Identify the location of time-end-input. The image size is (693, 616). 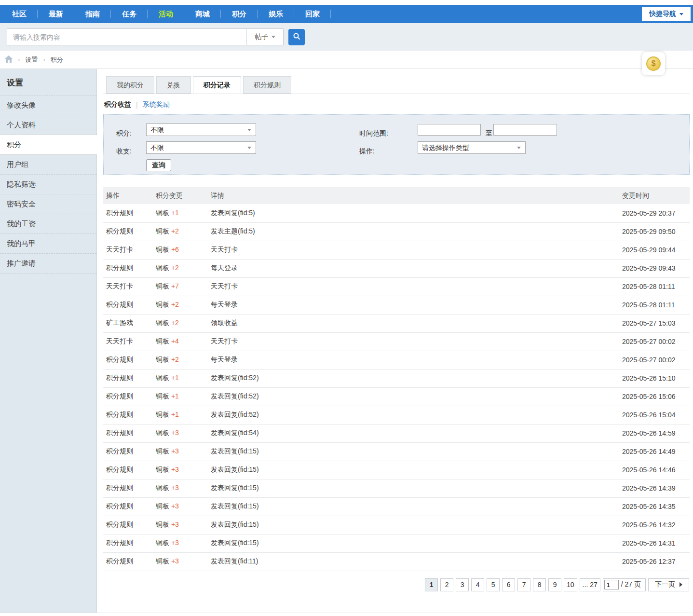
(525, 130).